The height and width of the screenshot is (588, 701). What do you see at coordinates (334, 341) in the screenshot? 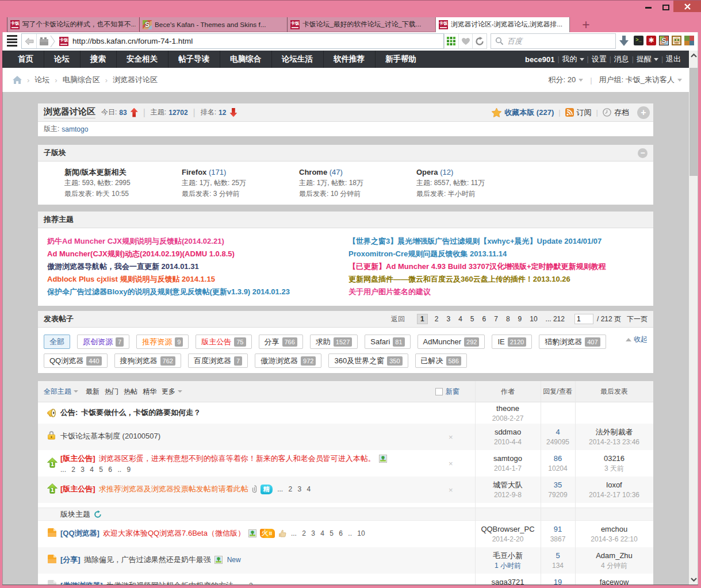
I see `filter-chip: 求助1527` at bounding box center [334, 341].